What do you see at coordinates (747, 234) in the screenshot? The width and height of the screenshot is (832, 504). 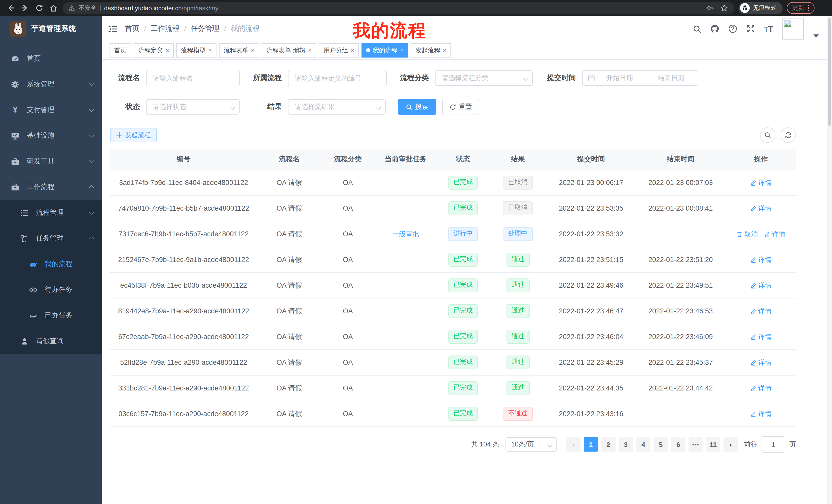 I see `cancel-action-link: 取消` at bounding box center [747, 234].